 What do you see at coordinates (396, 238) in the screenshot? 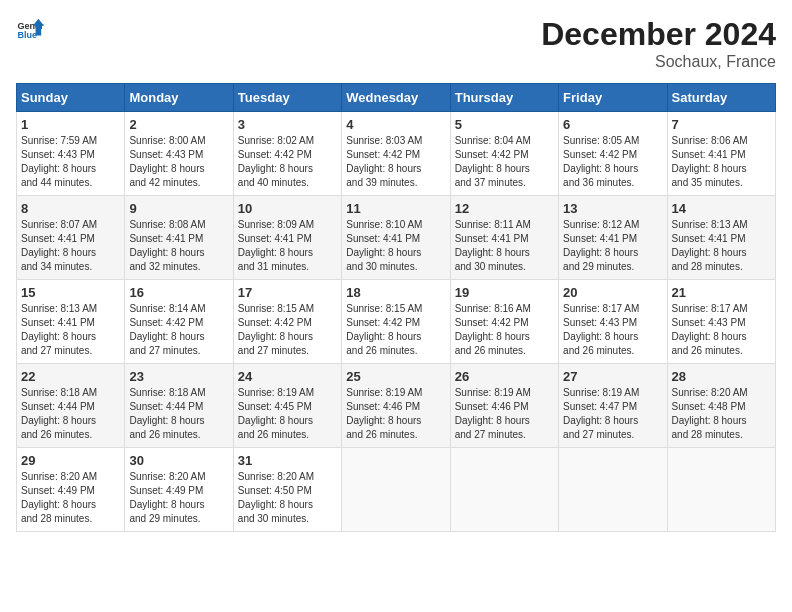
I see `week-row-2: 8 Sunrise: 8:07 AMSunset: 4:41 PMDayligh…` at bounding box center [396, 238].